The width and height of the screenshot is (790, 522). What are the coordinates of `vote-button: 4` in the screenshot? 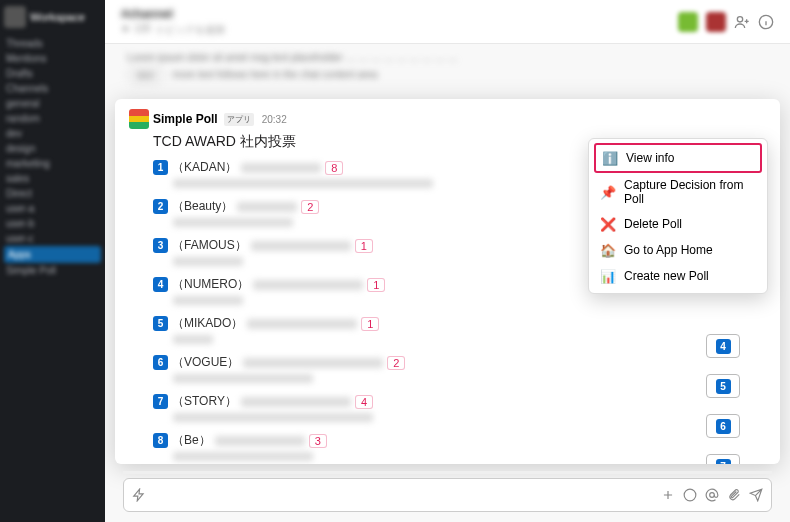 It's located at (723, 346).